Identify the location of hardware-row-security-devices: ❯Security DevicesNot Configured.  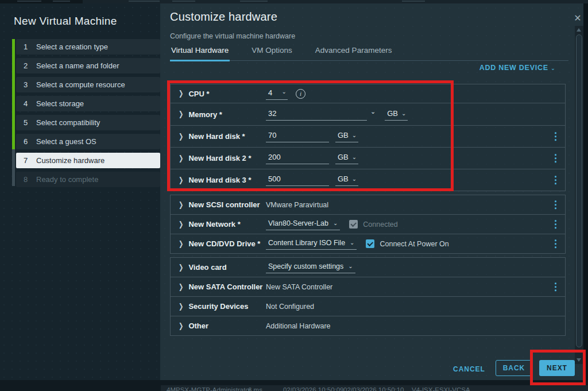
(368, 307).